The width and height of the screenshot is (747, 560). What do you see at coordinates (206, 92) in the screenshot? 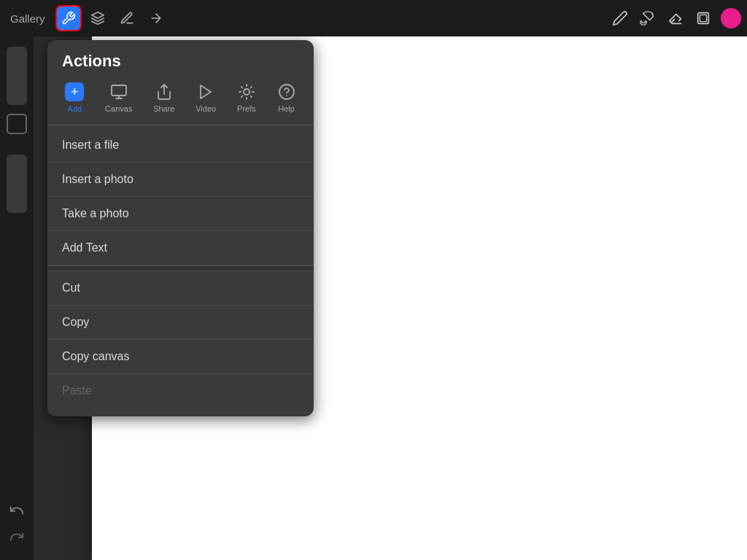
I see `video-tab-icon` at bounding box center [206, 92].